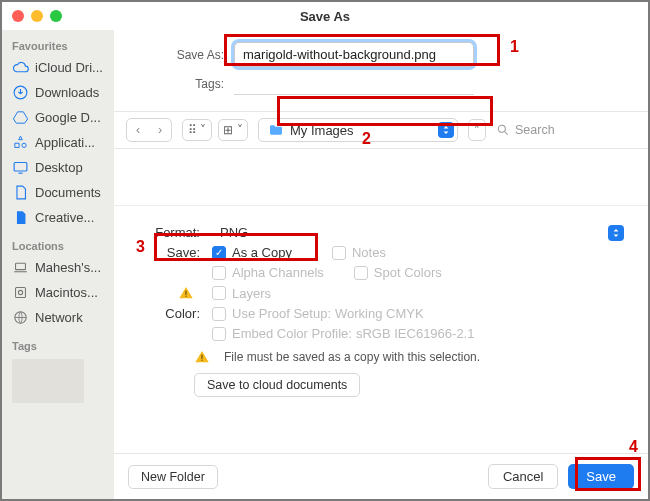 The width and height of the screenshot is (650, 501). Describe the element at coordinates (61, 318) in the screenshot. I see `sidebar-item-network: Network` at that location.